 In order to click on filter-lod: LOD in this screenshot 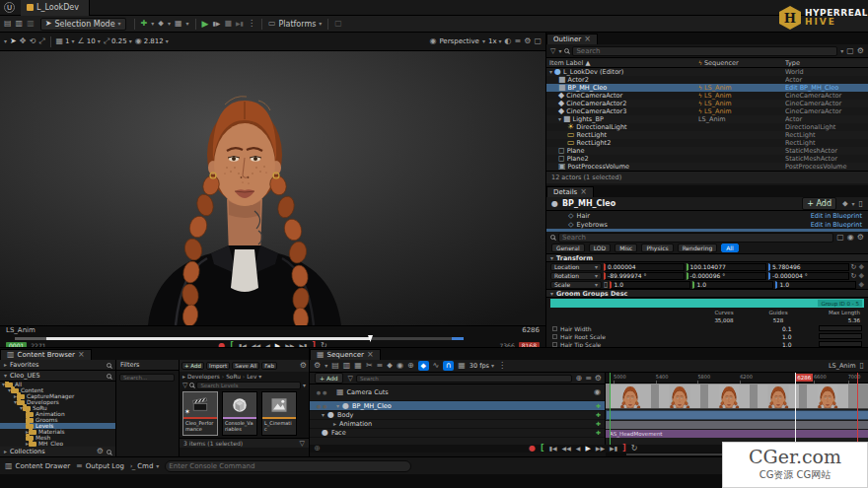, I will do `click(600, 248)`.